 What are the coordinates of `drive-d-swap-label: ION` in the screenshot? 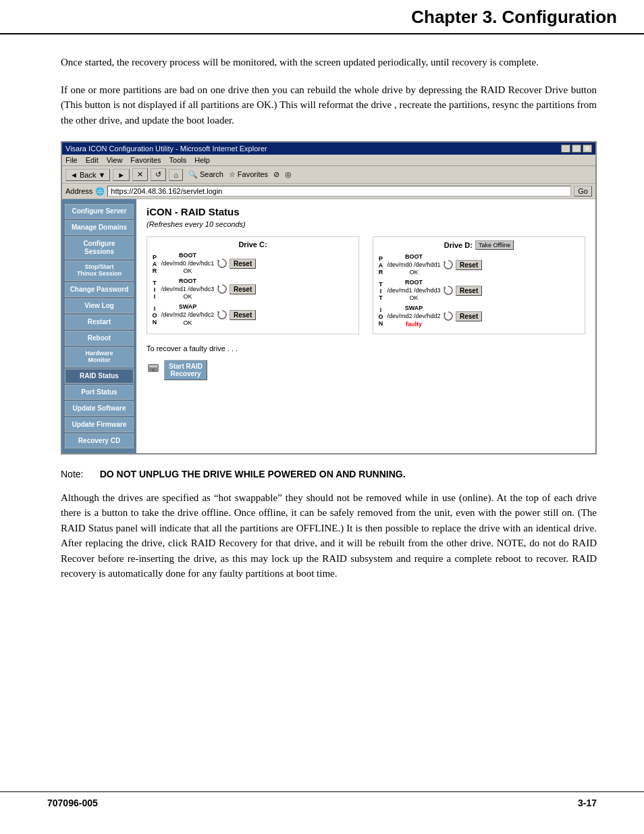 It's located at (381, 317).